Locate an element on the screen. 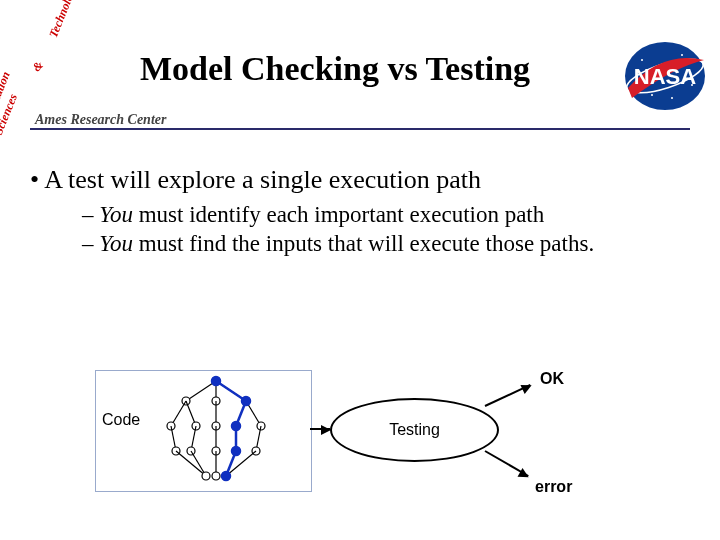 This screenshot has height=540, width=720. ok-label: OK is located at coordinates (552, 379).